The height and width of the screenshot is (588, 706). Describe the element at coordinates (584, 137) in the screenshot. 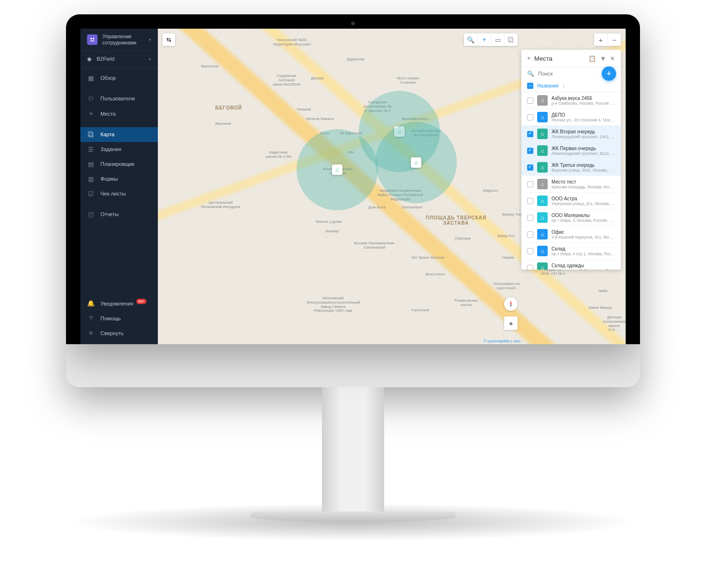

I see `place-address: Ленинградский проспект, 14с2, Москва,…` at that location.